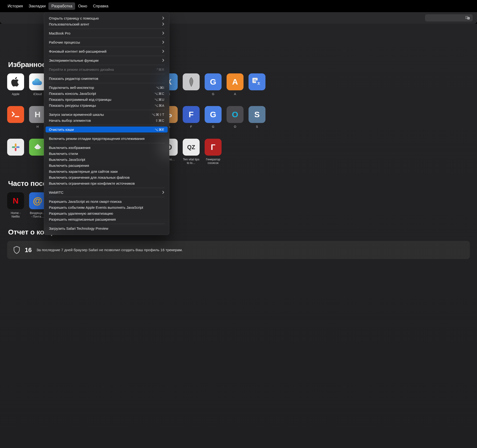 Image resolution: width=477 pixels, height=448 pixels. I want to click on develop-menu-item: Открыть страницу с помощью, so click(107, 18).